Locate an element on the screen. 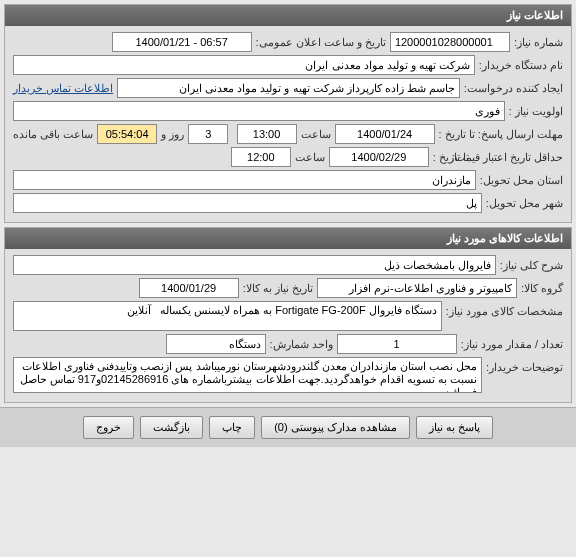  priority-input is located at coordinates (259, 111).